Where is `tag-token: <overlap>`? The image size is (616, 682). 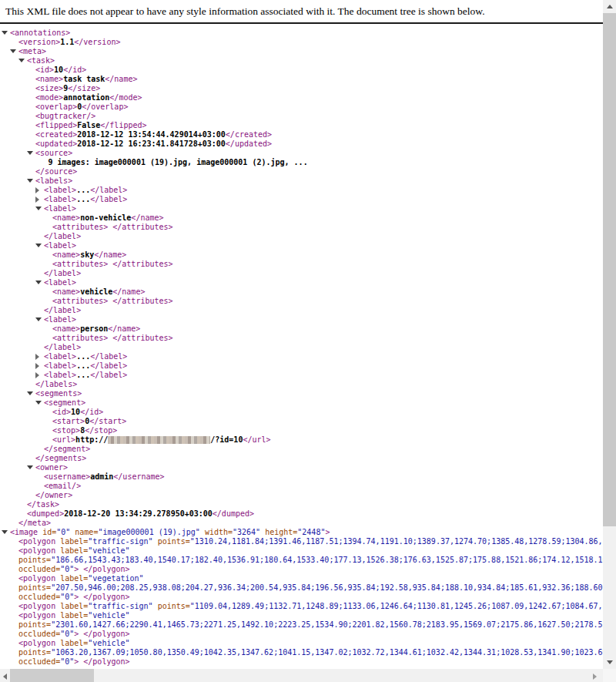 tag-token: <overlap> is located at coordinates (56, 106).